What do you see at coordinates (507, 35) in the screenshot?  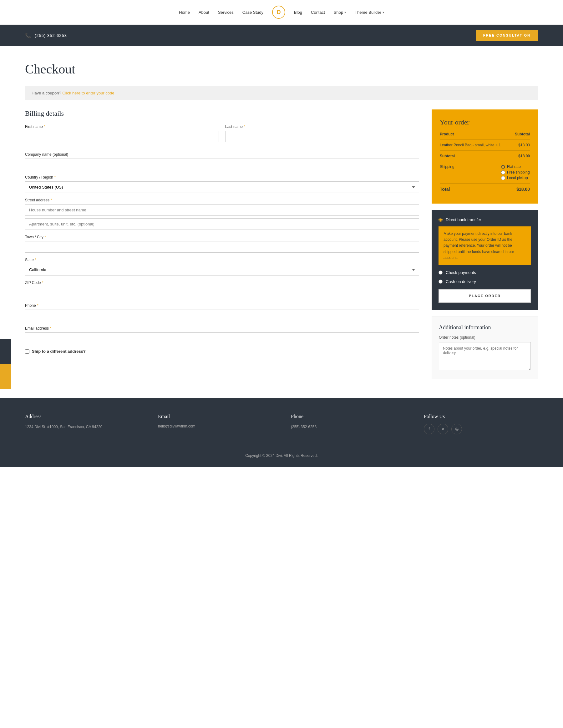 I see `free-consultation-button: FREE CONSULTATION` at bounding box center [507, 35].